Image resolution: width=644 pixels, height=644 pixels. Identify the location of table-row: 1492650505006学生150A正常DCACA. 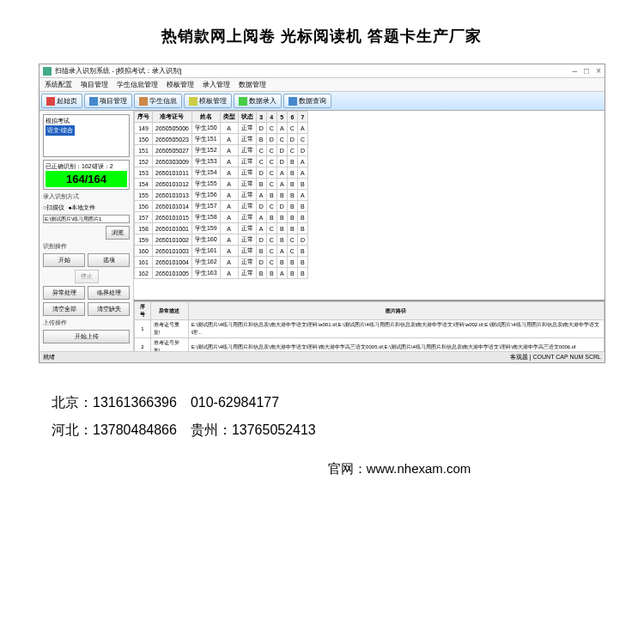
(222, 129).